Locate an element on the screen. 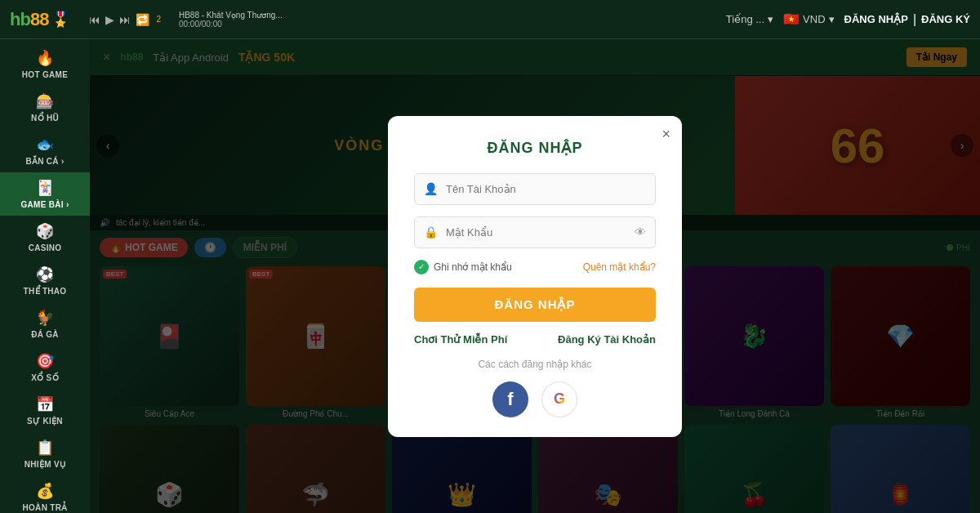 Image resolution: width=980 pixels, height=513 pixels. ban-ca-icon: 🐟 is located at coordinates (45, 145).